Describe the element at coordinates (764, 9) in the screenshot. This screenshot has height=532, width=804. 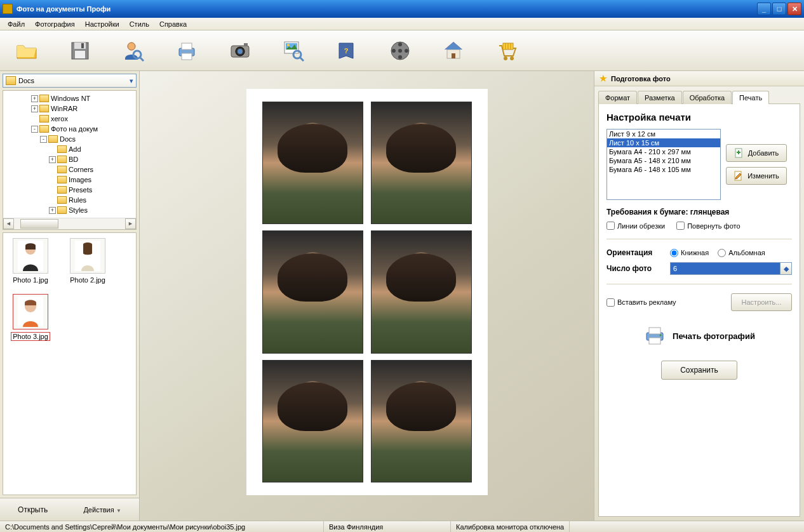
I see `minimize-button: _` at that location.